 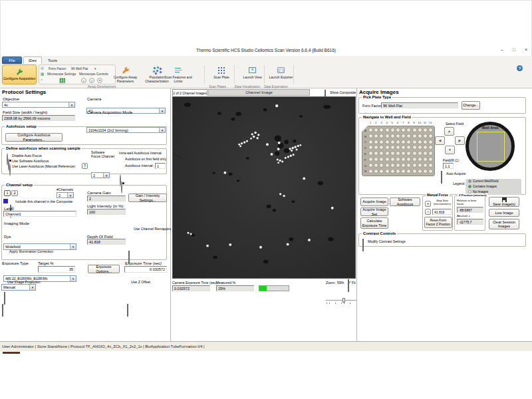 What do you see at coordinates (403, 130) in the screenshot?
I see `well-A7` at bounding box center [403, 130].